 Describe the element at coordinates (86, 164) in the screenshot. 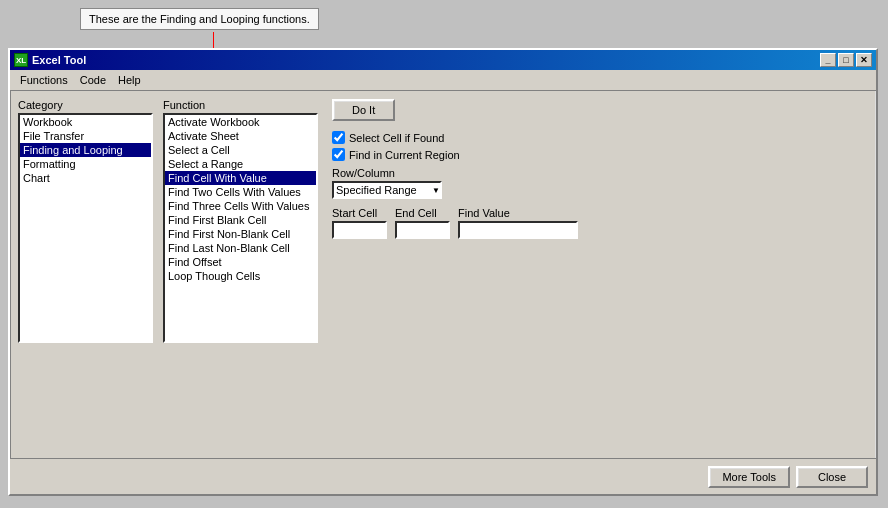

I see `category-formatting: Formatting` at that location.